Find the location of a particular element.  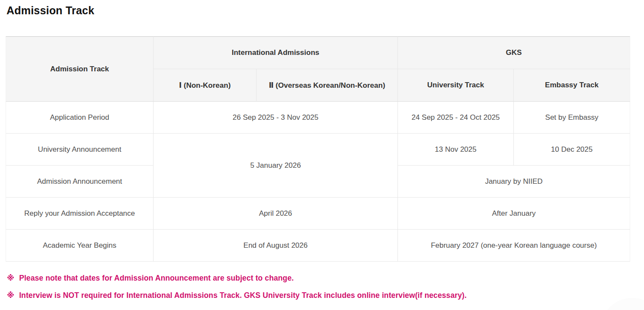

row-label-admission-announcement: Admission Announcement is located at coordinates (80, 182).